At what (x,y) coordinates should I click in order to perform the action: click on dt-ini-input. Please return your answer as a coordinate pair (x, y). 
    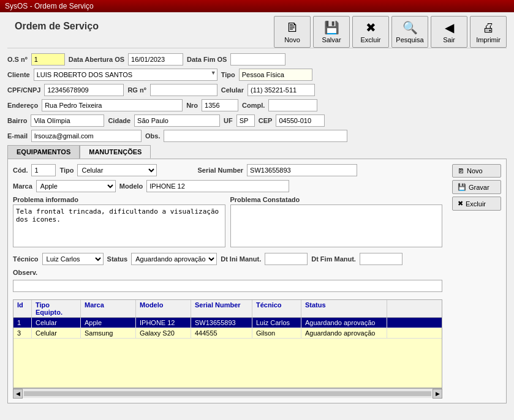
    Looking at the image, I should click on (286, 259).